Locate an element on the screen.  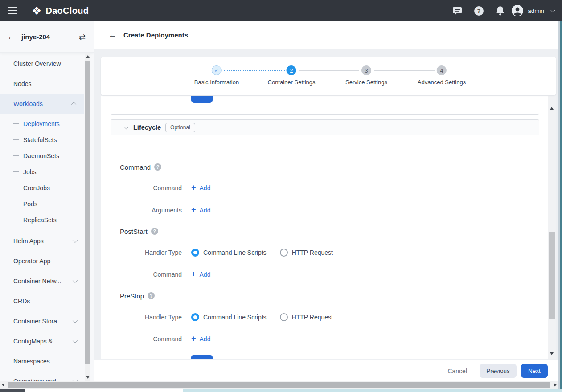
sidebar-item-label: Container Stora... is located at coordinates (38, 321).